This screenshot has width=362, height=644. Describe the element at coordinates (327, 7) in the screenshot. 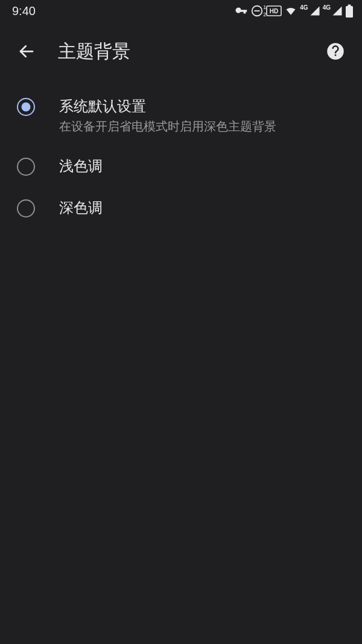

I see `signal-4g-label-2: 4G` at that location.